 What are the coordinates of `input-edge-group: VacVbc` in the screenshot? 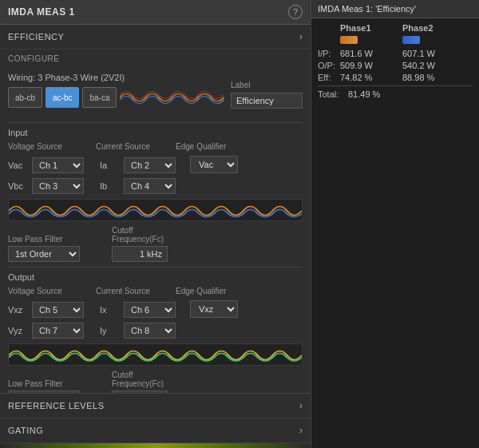 It's located at (214, 165).